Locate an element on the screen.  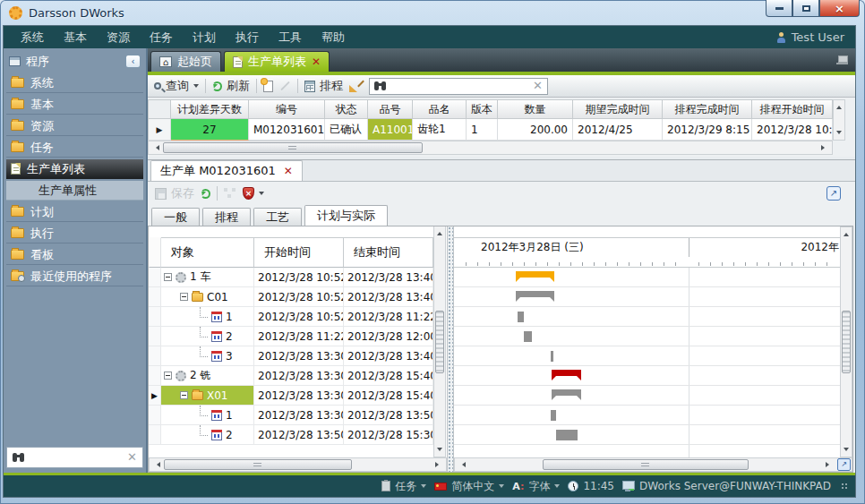
column-header-排程开始时间: 排程开始时间 is located at coordinates (792, 109).